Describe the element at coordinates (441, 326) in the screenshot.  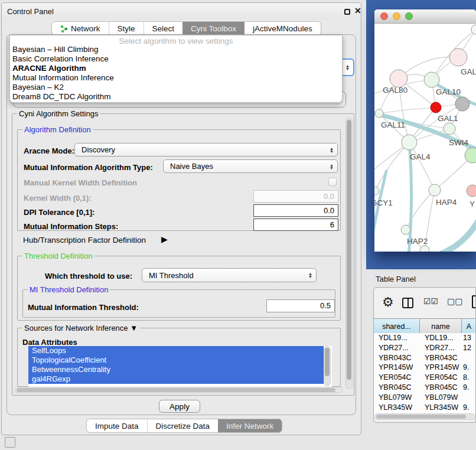
I see `column-header-name: name` at that location.